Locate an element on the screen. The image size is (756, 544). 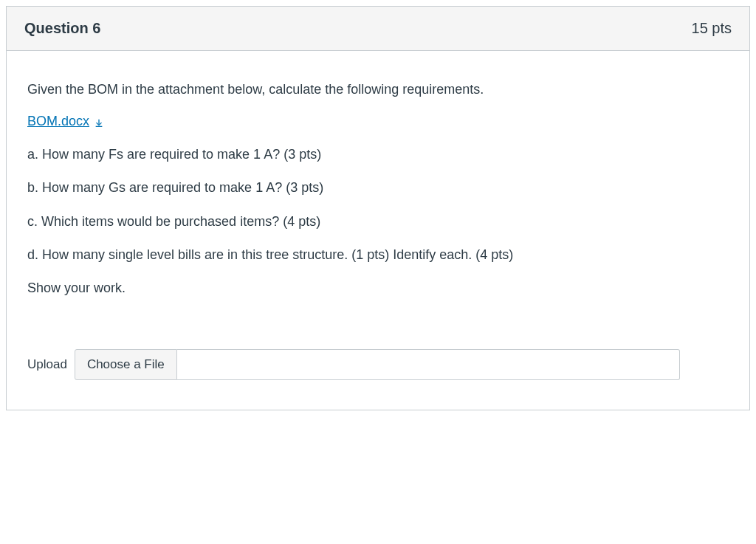
attachment-filename: BOM.docx is located at coordinates (58, 121).